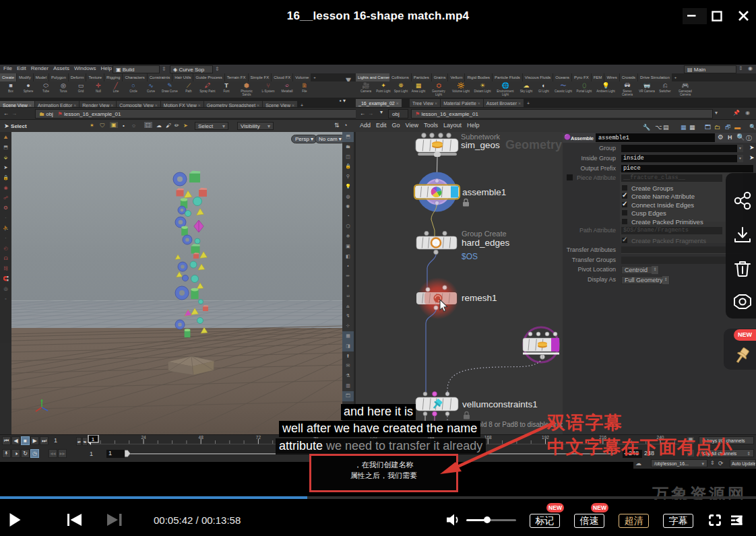 This screenshot has height=536, width=756. What do you see at coordinates (259, 438) in the screenshot?
I see `svg-text: 72` at bounding box center [259, 438].